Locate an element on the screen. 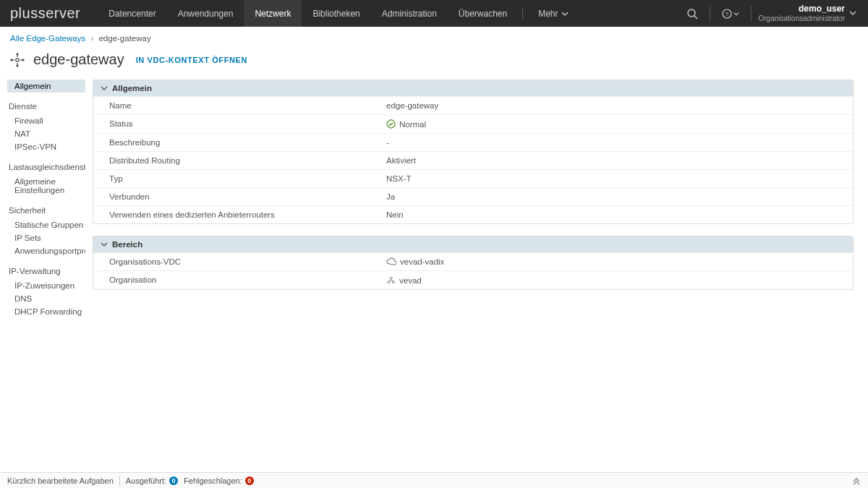  user-menu: demo_user Organisationsadministrator is located at coordinates (809, 13).